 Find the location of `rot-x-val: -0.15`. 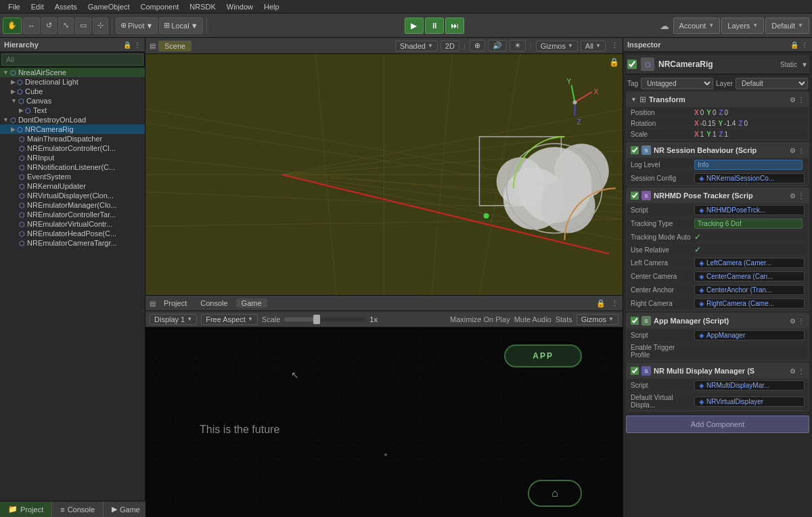

rot-x-val: -0.15 is located at coordinates (708, 123).